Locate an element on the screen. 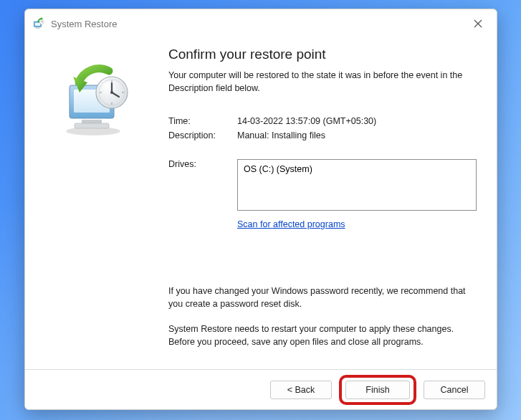 Image resolution: width=521 pixels, height=420 pixels. restore-graphic-icon is located at coordinates (97, 100).